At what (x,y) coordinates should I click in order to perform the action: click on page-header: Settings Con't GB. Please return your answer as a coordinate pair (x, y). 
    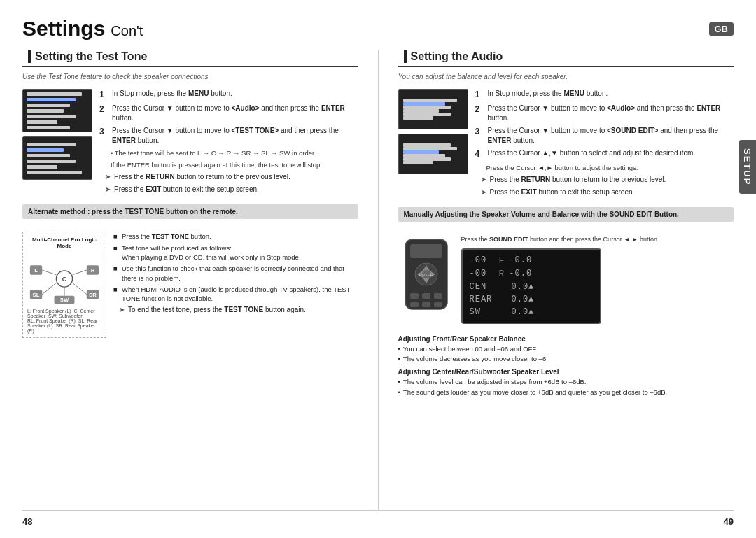
    Looking at the image, I should click on (378, 29).